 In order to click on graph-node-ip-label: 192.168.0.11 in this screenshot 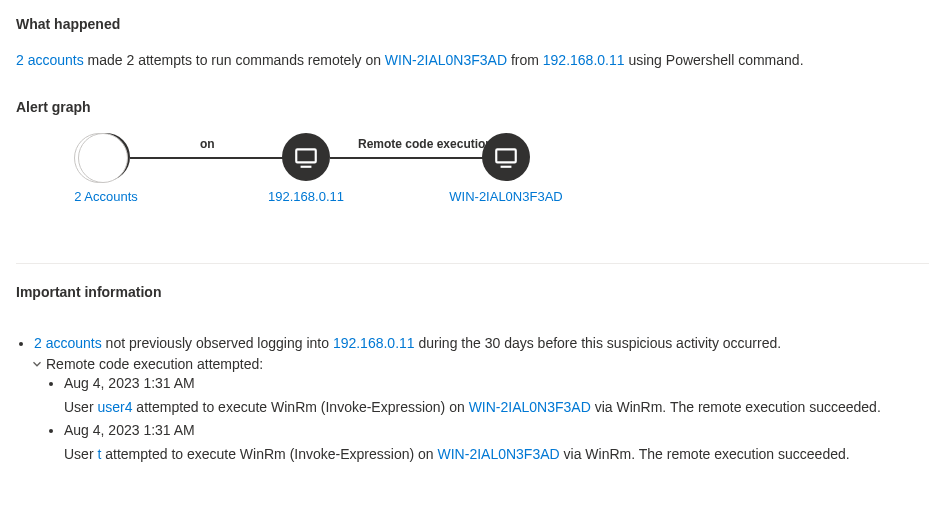, I will do `click(306, 196)`.